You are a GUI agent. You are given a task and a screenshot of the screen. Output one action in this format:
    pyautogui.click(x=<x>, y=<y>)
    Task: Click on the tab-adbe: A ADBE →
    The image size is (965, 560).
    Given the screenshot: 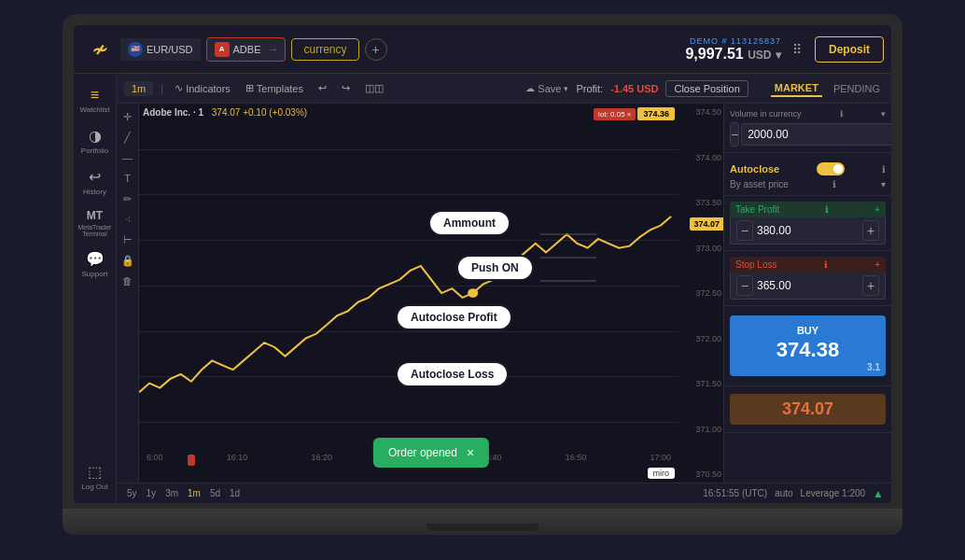 What is the action you would take?
    pyautogui.click(x=246, y=49)
    